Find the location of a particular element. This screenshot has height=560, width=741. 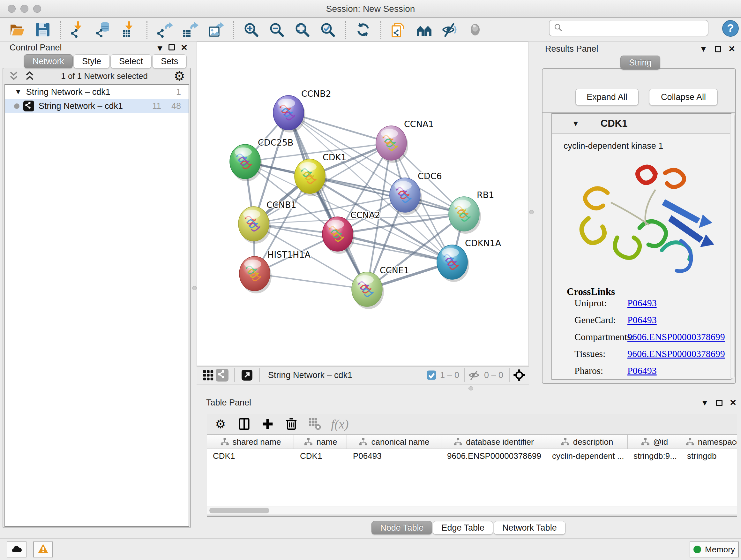

control-panel-close-button: ✕ is located at coordinates (184, 48).